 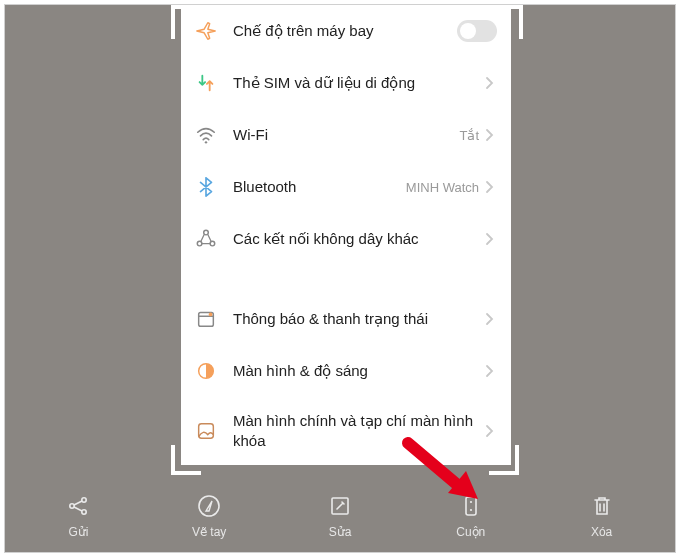 I want to click on label: Xóa, so click(x=602, y=532).